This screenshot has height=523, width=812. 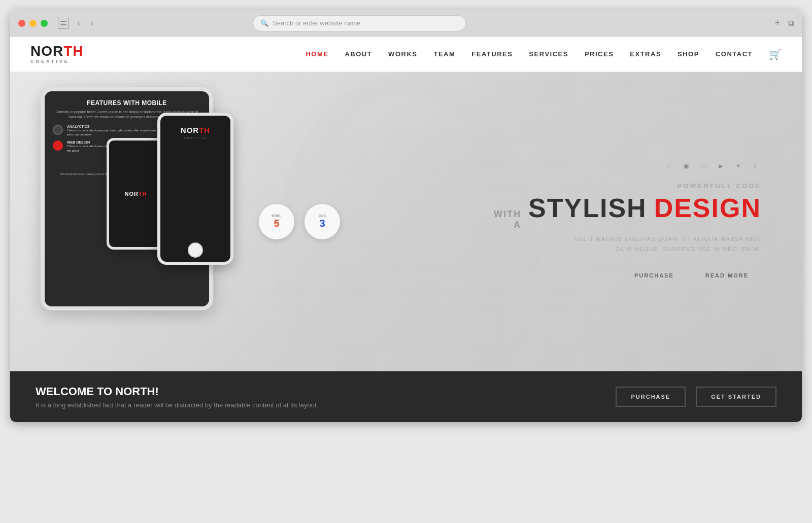 What do you see at coordinates (784, 23) in the screenshot?
I see `browser-actions: + ⧉` at bounding box center [784, 23].